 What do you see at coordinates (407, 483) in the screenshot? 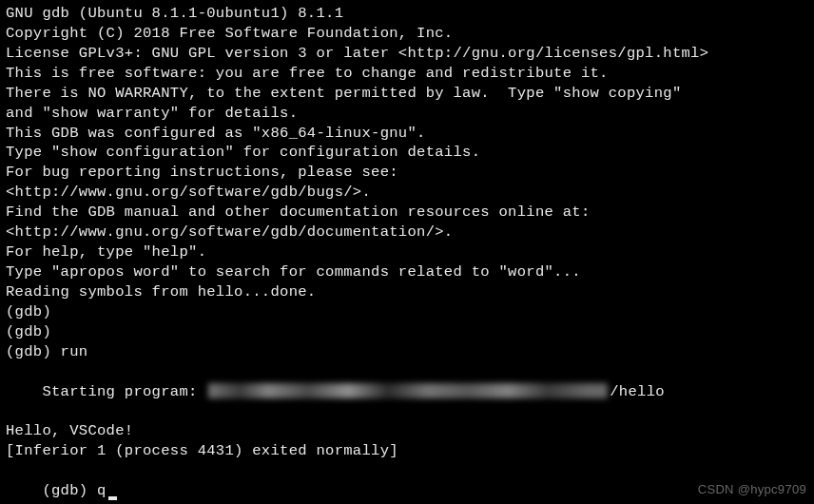
I see `gdb-prompt-quit: (gdb) q` at bounding box center [407, 483].